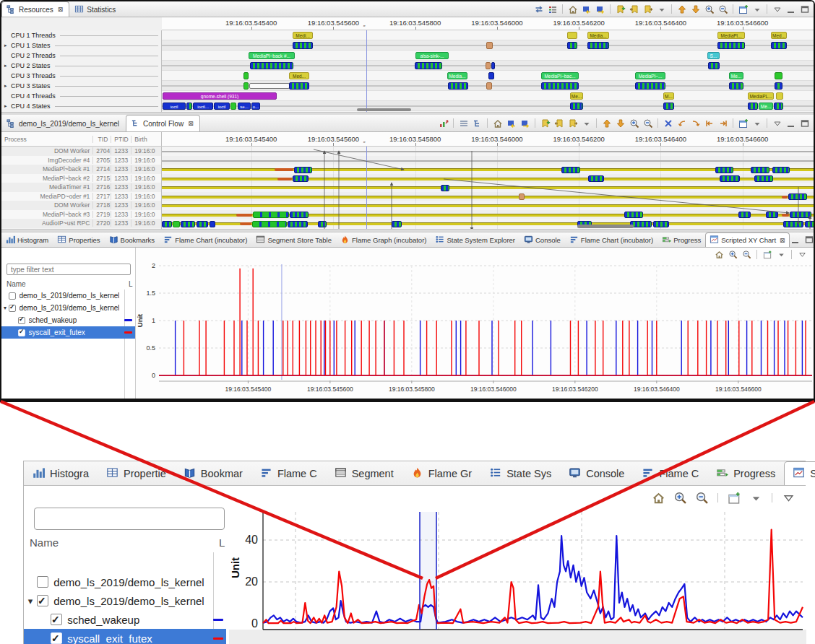  I want to click on magnified-tab-flame-c: Flame C, so click(289, 474).